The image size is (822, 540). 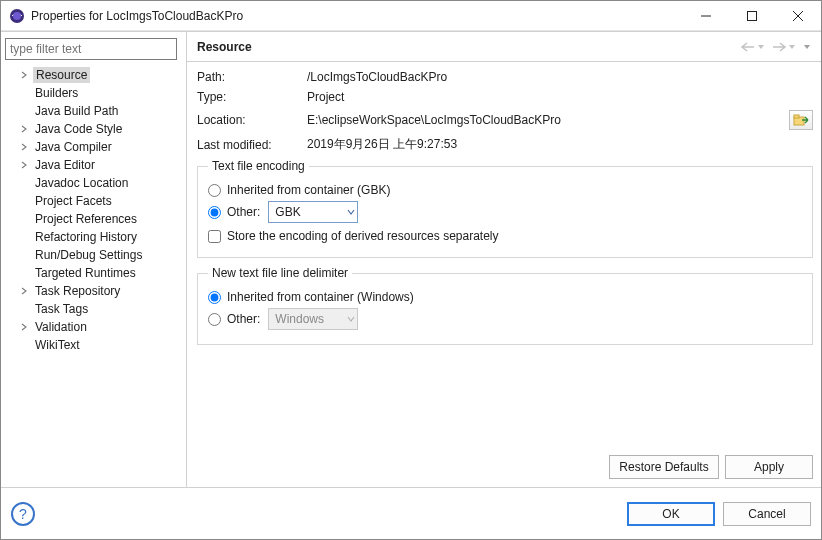 I want to click on show-in-explorer-button, so click(x=801, y=120).